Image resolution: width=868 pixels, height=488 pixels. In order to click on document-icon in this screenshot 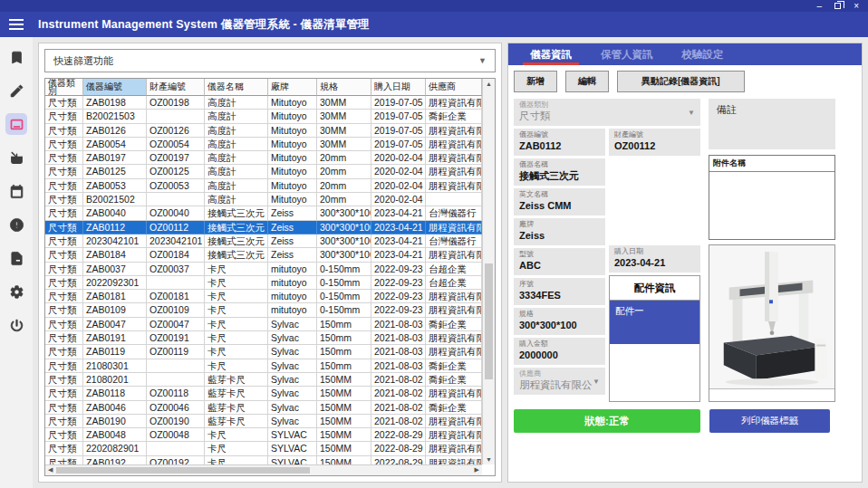, I will do `click(16, 258)`.